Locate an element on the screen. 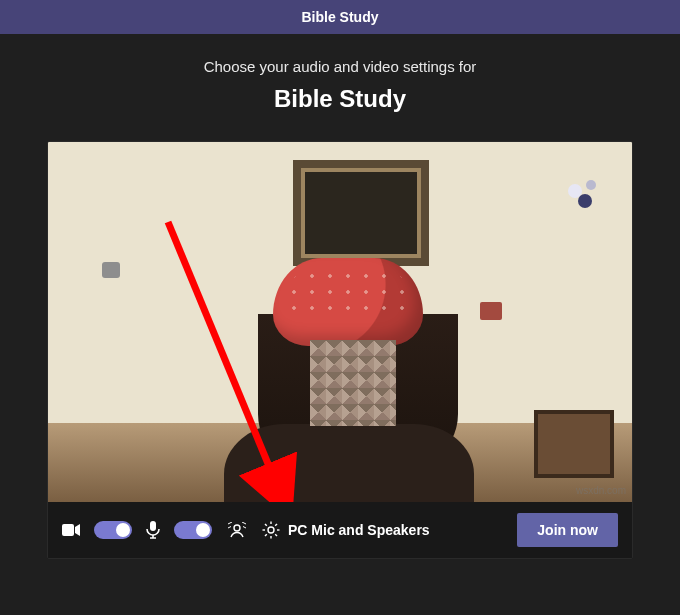 This screenshot has width=680, height=615. gear-icon is located at coordinates (271, 530).